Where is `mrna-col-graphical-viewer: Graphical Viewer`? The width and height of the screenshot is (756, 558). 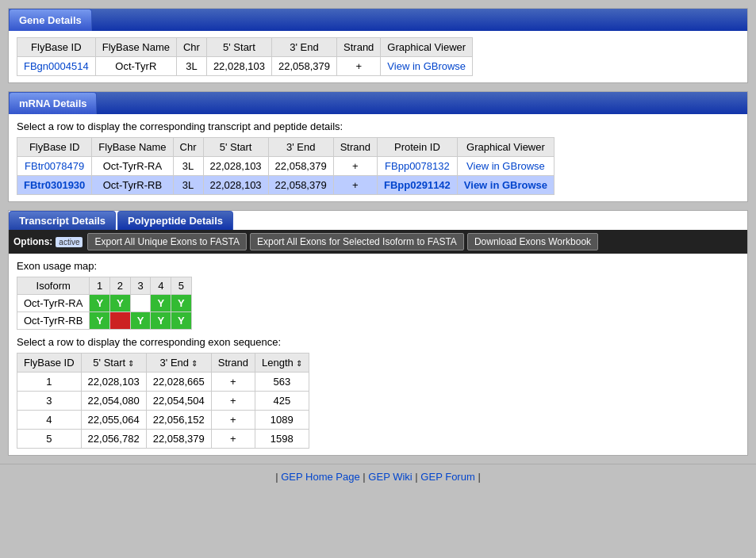
mrna-col-graphical-viewer: Graphical Viewer is located at coordinates (505, 147).